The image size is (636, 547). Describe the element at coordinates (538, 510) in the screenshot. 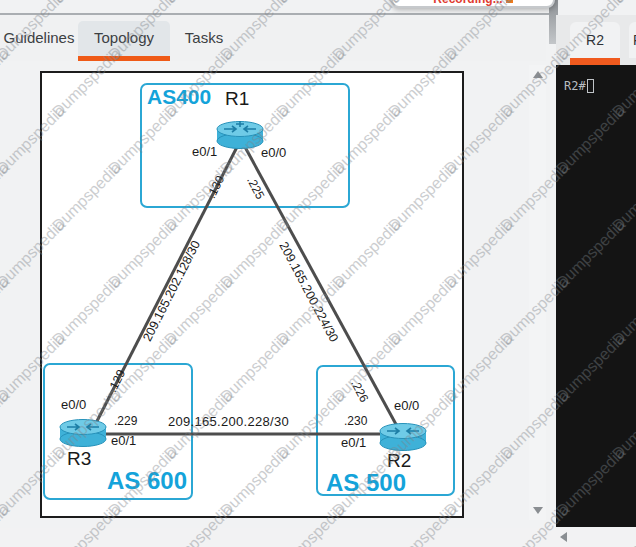

I see `scroll-down-icon` at that location.